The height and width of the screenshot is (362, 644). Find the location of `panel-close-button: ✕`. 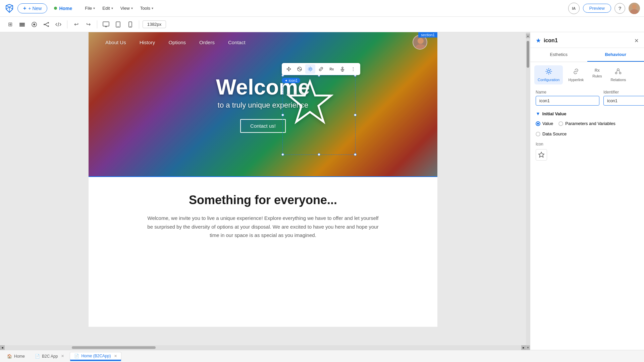

panel-close-button: ✕ is located at coordinates (637, 41).